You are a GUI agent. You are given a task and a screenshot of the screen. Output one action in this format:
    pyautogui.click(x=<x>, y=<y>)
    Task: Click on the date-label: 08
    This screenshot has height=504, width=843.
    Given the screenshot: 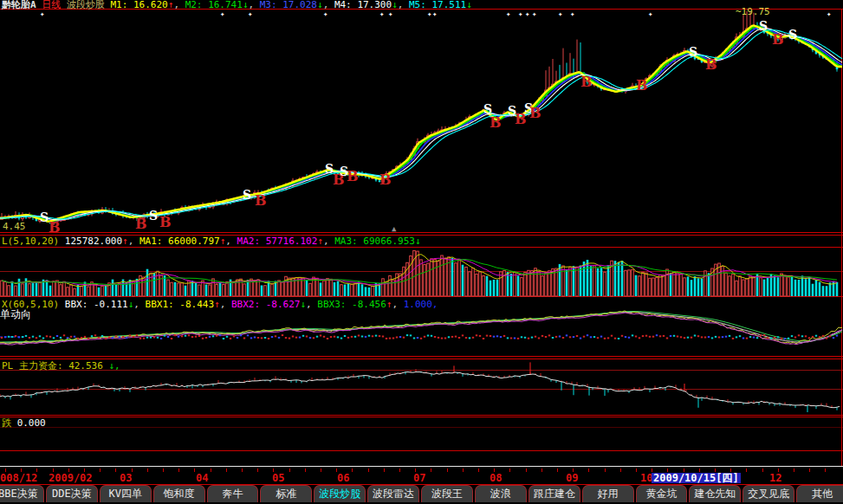 What is the action you would take?
    pyautogui.click(x=496, y=478)
    